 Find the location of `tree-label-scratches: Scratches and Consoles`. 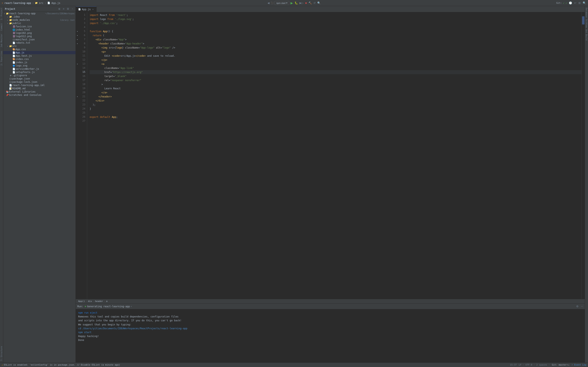

tree-label-scratches: Scratches and Consoles is located at coordinates (42, 95).